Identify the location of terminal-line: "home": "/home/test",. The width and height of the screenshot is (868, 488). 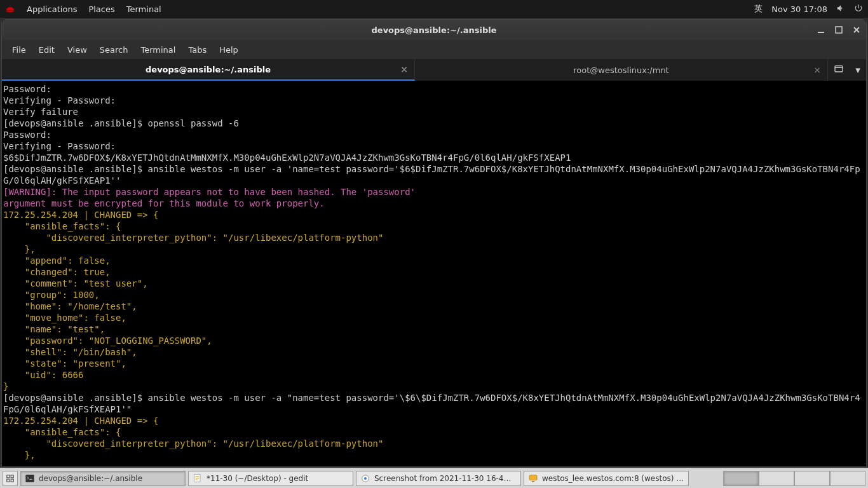
(434, 306).